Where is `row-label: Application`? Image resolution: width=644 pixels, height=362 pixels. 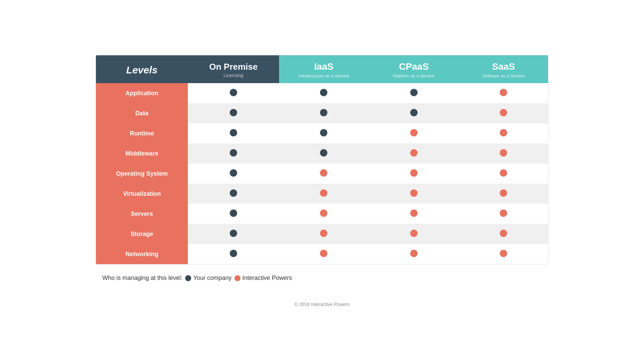 row-label: Application is located at coordinates (142, 93).